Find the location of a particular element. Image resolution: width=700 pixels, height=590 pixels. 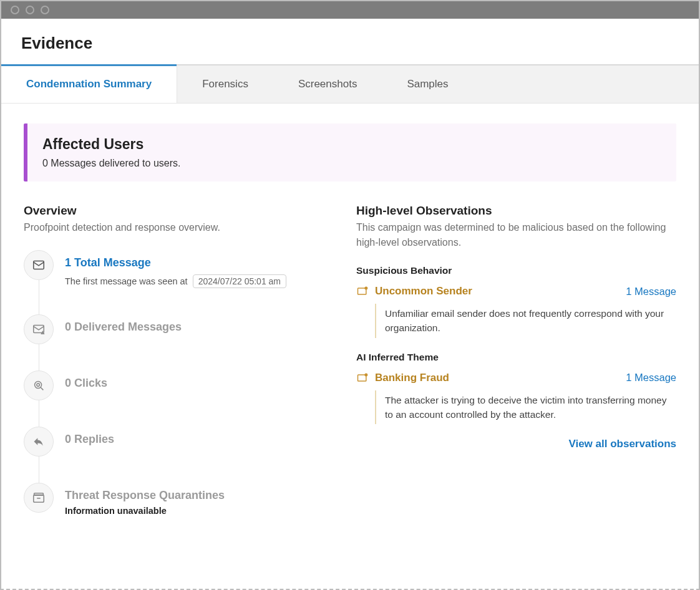

window-control-max is located at coordinates (45, 10).